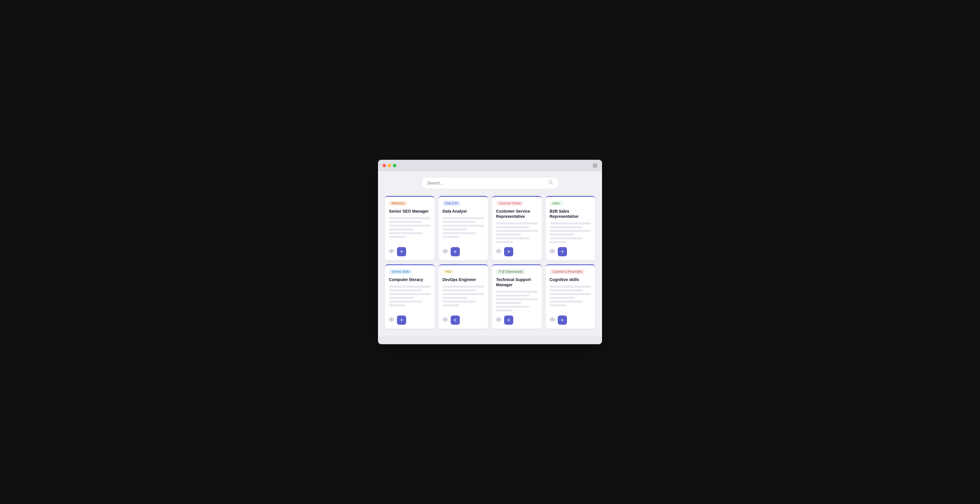 The image size is (980, 504). I want to click on search-icon, so click(550, 183).